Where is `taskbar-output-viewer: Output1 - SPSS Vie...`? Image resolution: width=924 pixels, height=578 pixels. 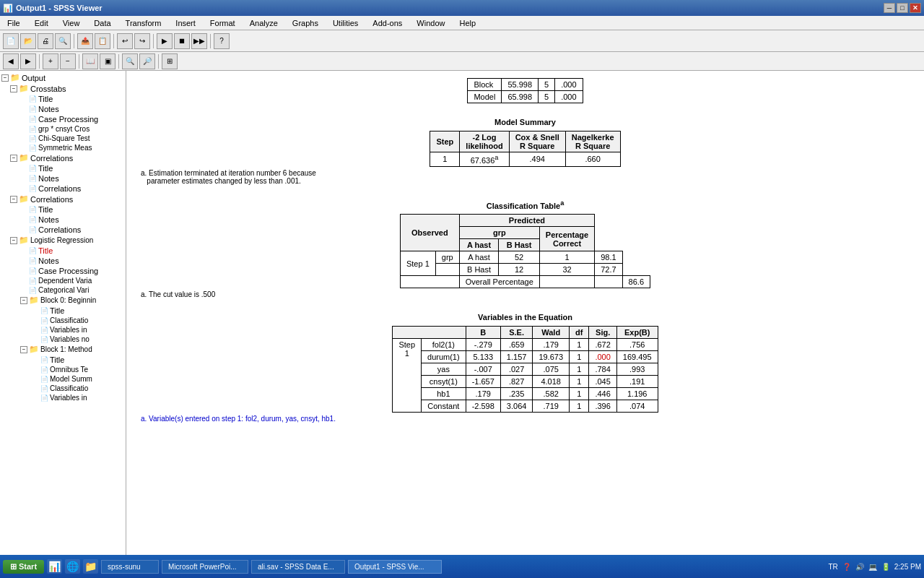
taskbar-output-viewer: Output1 - SPSS Vie... is located at coordinates (395, 566).